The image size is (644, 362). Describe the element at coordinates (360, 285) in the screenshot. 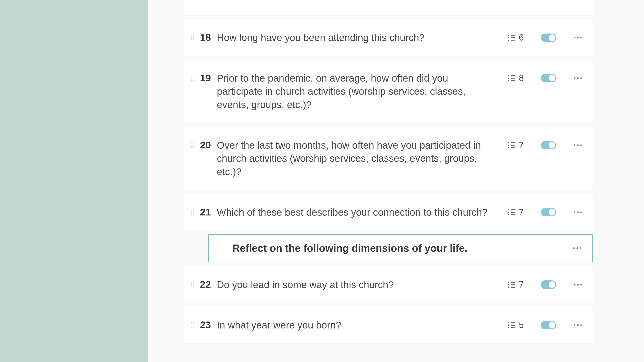

I see `question-text: Do you lead in some way at this church?` at that location.